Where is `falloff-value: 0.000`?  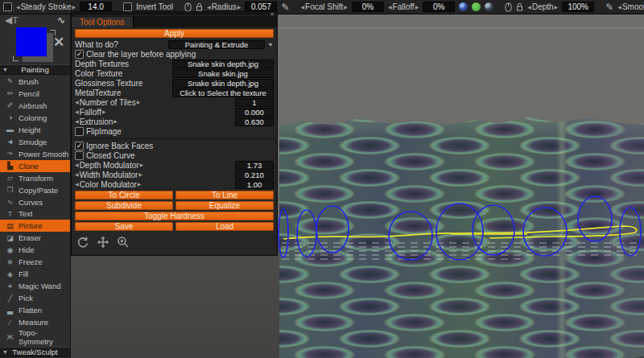
falloff-value: 0.000 is located at coordinates (254, 113).